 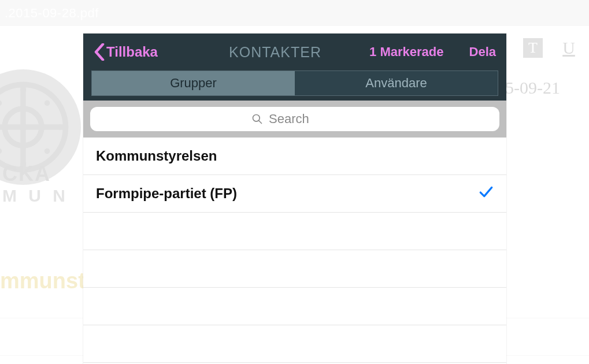 What do you see at coordinates (295, 83) in the screenshot?
I see `tab-segmented-control: Grupper Användare` at bounding box center [295, 83].